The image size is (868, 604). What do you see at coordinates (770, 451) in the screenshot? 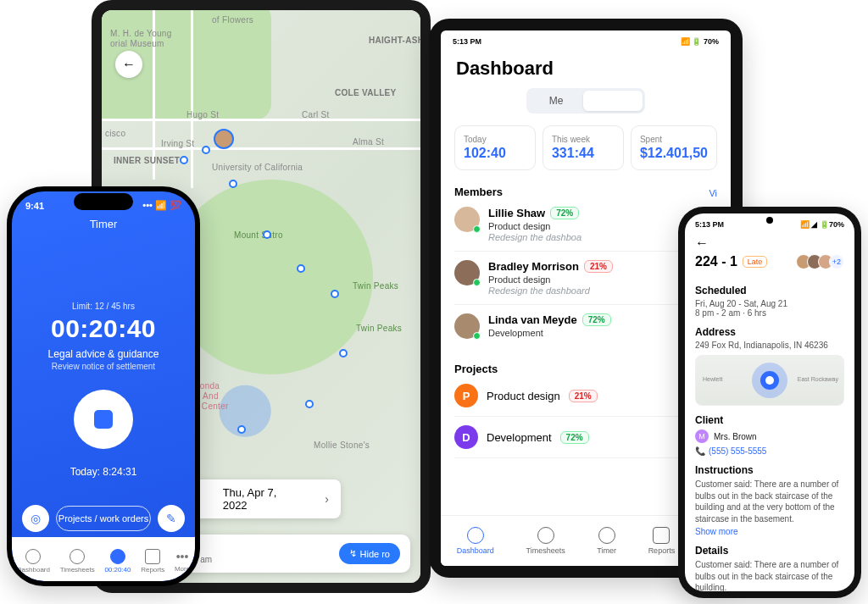
I see `client-phone-link: 📞 (555) 555-5555` at bounding box center [770, 451].